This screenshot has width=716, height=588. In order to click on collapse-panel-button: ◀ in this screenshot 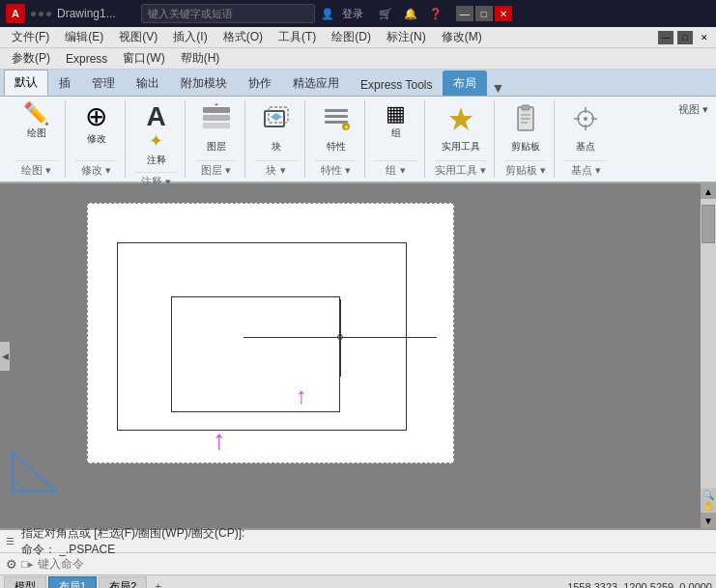, I will do `click(5, 356)`.